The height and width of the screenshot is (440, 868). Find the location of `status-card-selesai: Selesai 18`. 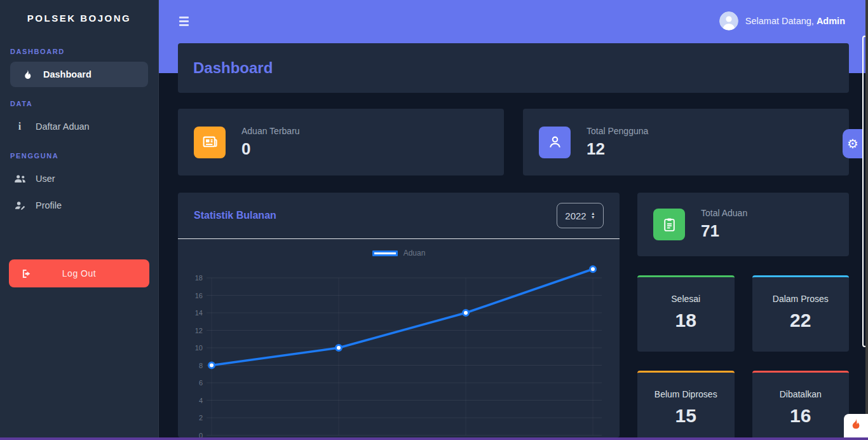

status-card-selesai: Selesai 18 is located at coordinates (686, 313).